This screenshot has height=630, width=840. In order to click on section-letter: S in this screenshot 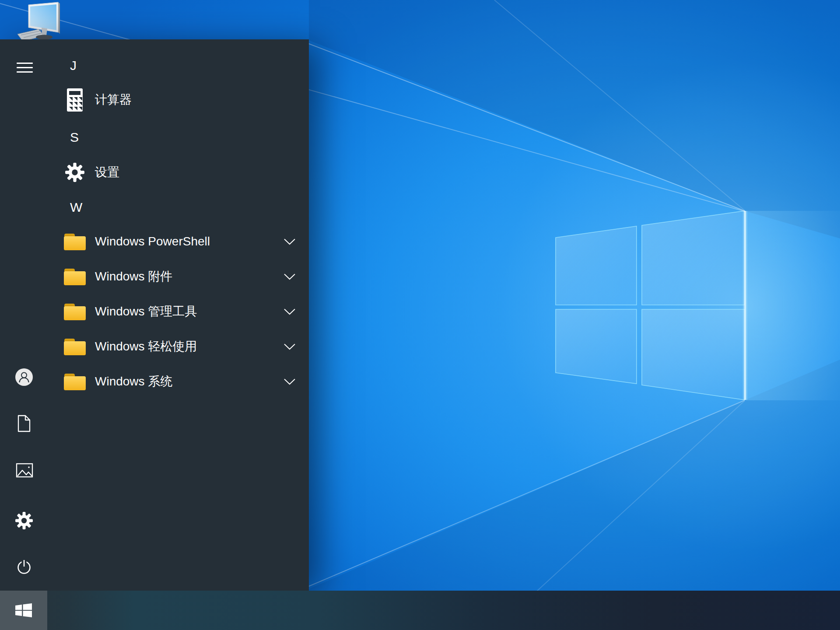, I will do `click(65, 137)`.